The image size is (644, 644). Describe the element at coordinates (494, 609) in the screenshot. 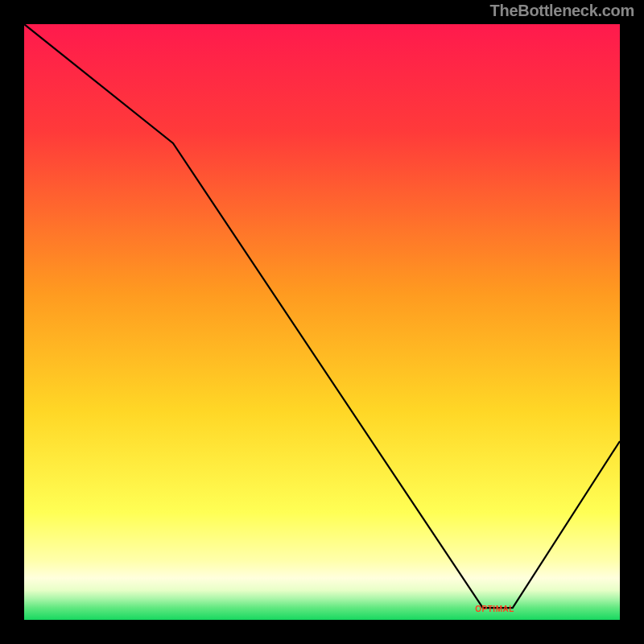

I see `optimal-marker-label: OPTIMAL` at that location.